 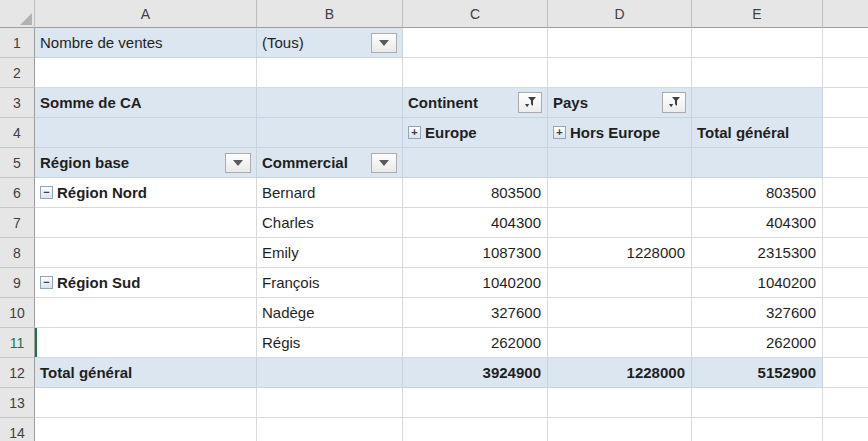 What do you see at coordinates (476, 253) in the screenshot?
I see `cell-C8: 1087300` at bounding box center [476, 253].